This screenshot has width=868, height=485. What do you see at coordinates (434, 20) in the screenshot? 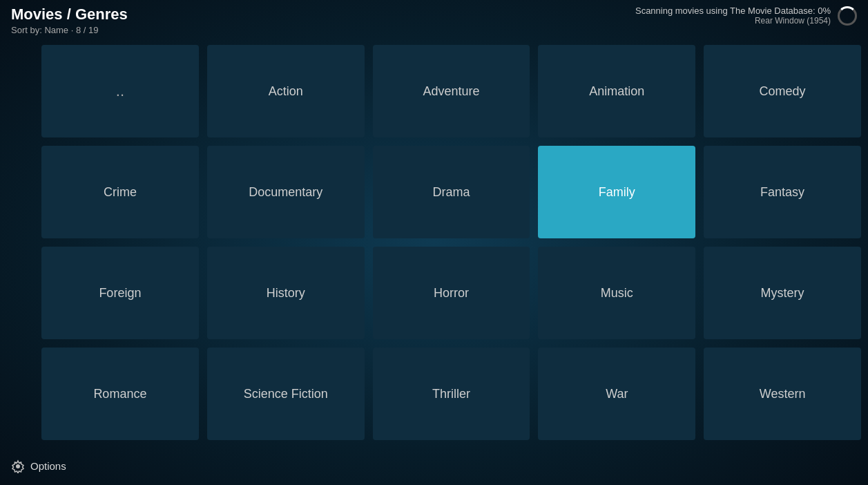
I see `header: Movies / Genres Sort by: Name · 8 / 19 S…` at bounding box center [434, 20].